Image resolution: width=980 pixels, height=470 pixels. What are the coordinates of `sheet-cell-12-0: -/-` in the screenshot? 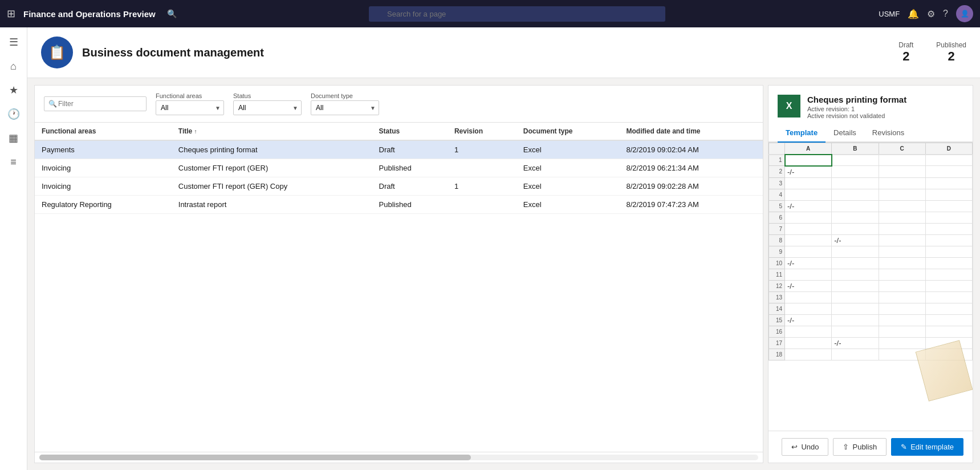 It's located at (808, 286).